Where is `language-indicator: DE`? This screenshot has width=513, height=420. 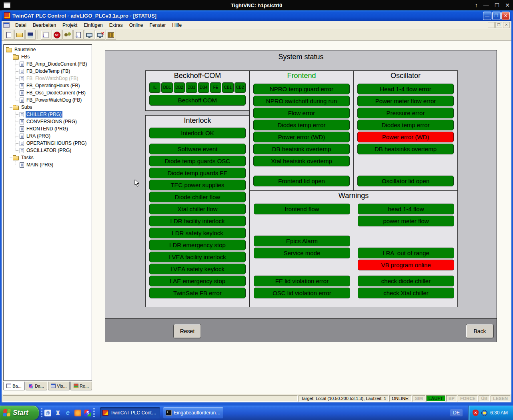 language-indicator: DE is located at coordinates (456, 413).